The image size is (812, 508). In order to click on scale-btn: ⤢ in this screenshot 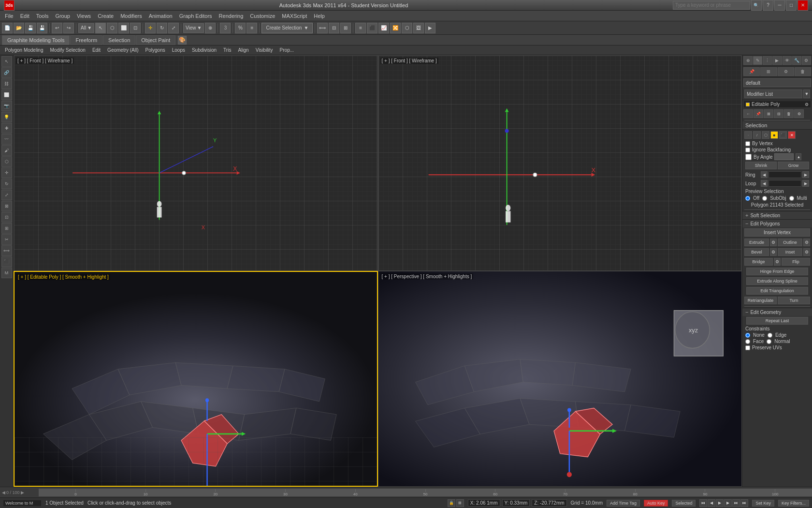, I will do `click(174, 28)`.